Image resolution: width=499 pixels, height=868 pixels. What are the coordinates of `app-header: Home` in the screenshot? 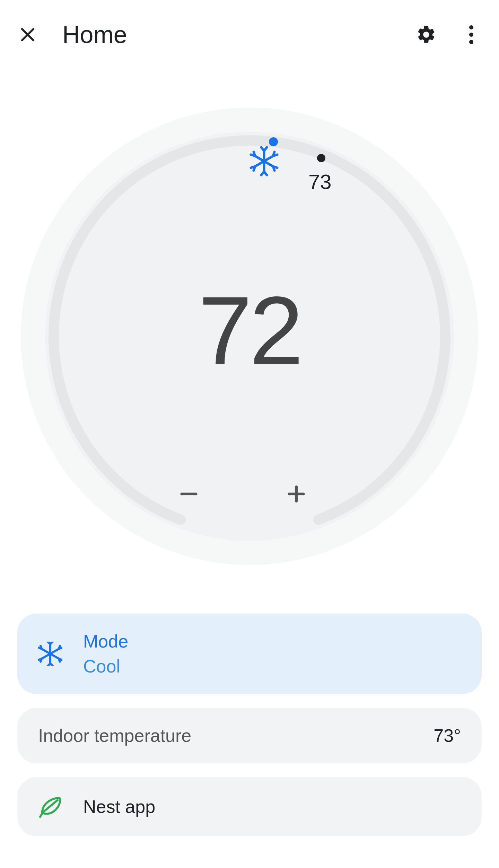 It's located at (250, 35).